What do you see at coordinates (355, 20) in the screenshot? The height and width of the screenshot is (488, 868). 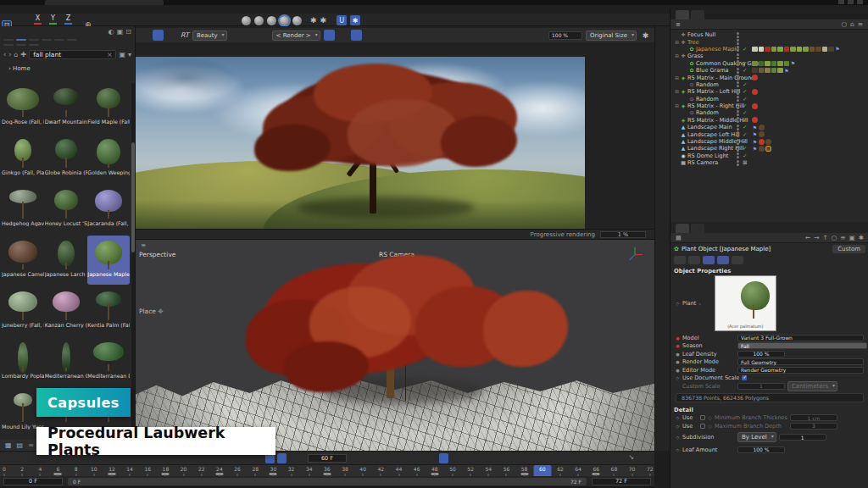 I see `sim-settings-icon: ✱` at bounding box center [355, 20].